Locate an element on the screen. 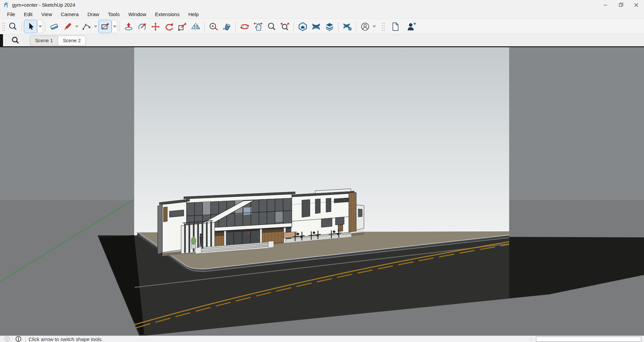 The image size is (644, 342). eraser-tool-icon is located at coordinates (54, 26).